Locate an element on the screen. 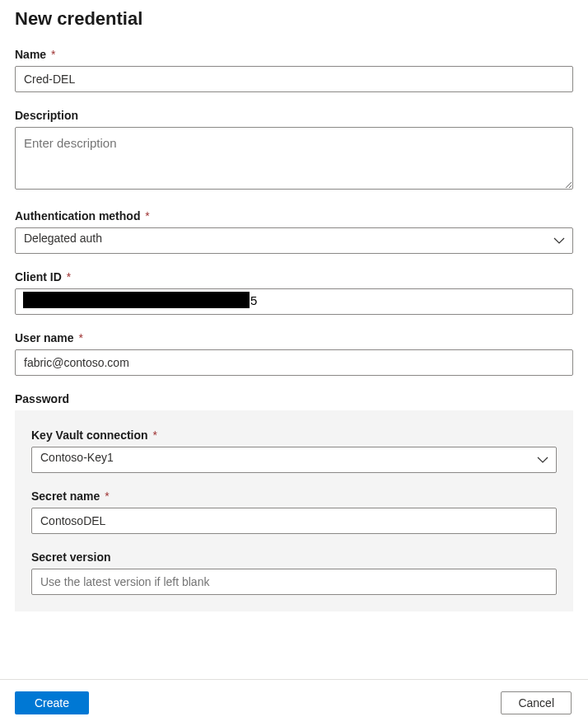 This screenshot has height=726, width=588. user-name-label: User name * is located at coordinates (294, 338).